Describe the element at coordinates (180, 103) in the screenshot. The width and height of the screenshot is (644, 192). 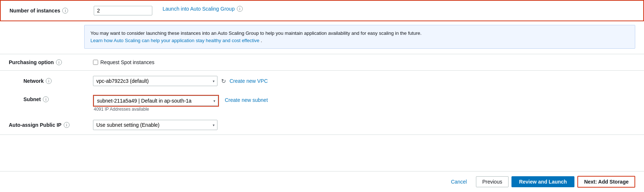
I see `subnet-content: subnet-211a5a49 | Default in ap-south-1a…` at that location.